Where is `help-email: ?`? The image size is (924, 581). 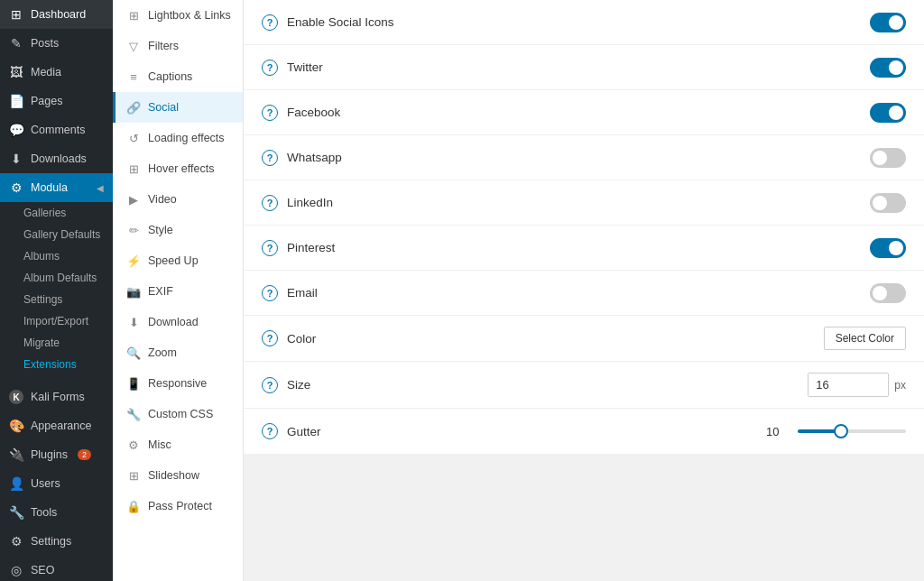 help-email: ? is located at coordinates (270, 293).